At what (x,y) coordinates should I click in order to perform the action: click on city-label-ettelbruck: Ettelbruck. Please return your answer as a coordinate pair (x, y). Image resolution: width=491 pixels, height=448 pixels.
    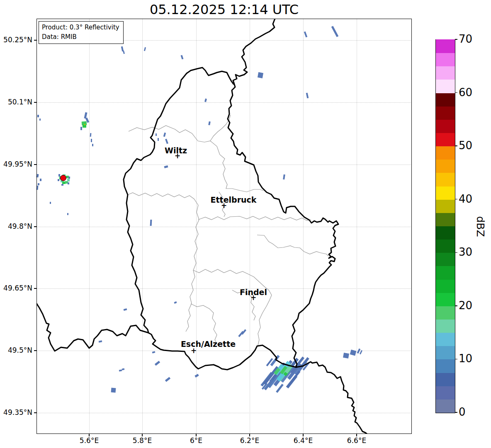
    Looking at the image, I should click on (234, 200).